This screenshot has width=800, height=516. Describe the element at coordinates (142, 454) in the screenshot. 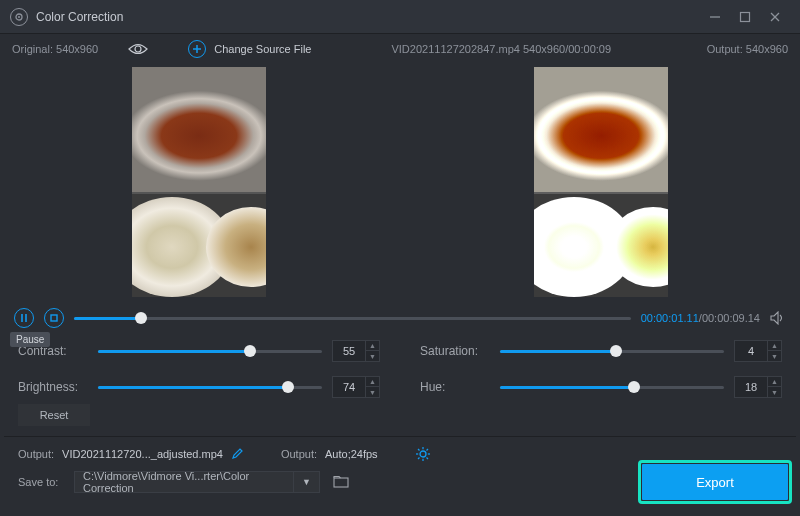

I see `output-file-name: VID2021112720..._adjusted.mp4` at that location.